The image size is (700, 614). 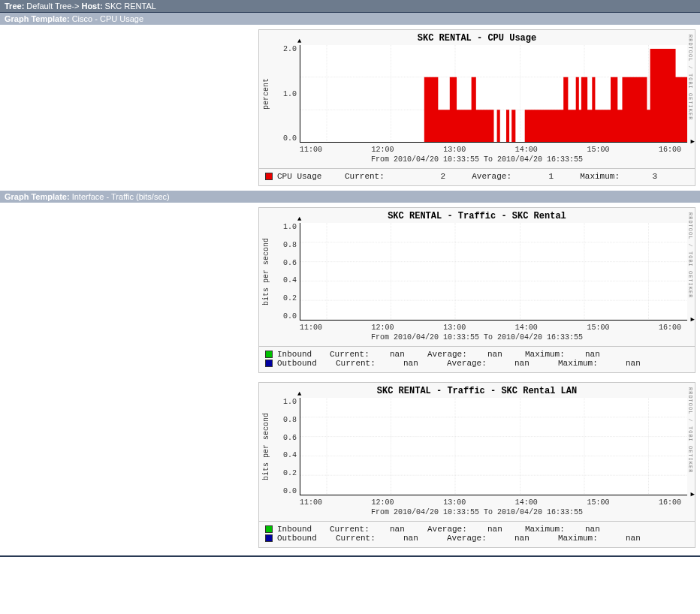 I want to click on legend-row: Outbound Current: nan Average: nan Maxim…, so click(x=477, y=363).